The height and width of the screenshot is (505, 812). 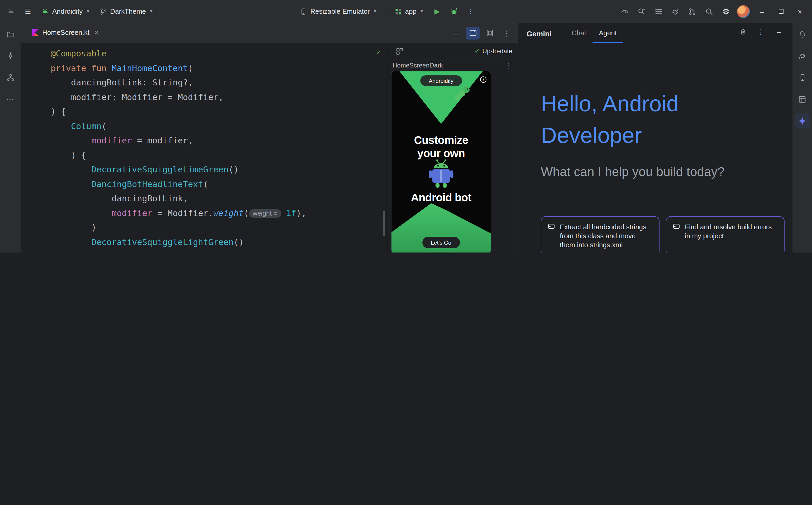 I want to click on preview-more-icon: ⋮, so click(x=509, y=65).